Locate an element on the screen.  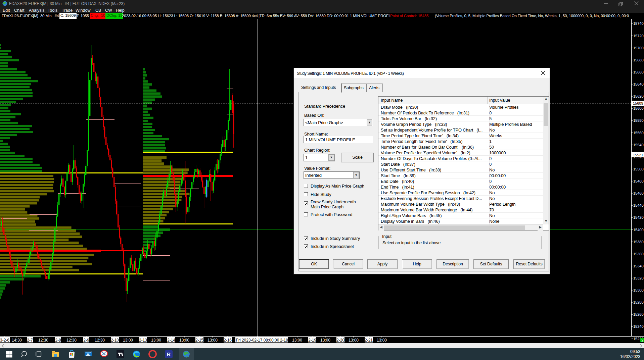
svg-text: 15600 is located at coordinates (639, 108).